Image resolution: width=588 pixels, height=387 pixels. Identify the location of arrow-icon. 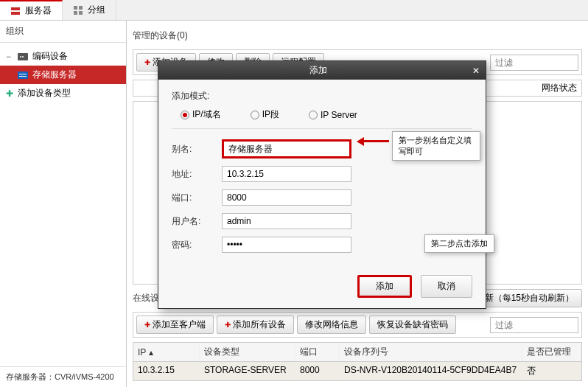
(374, 142).